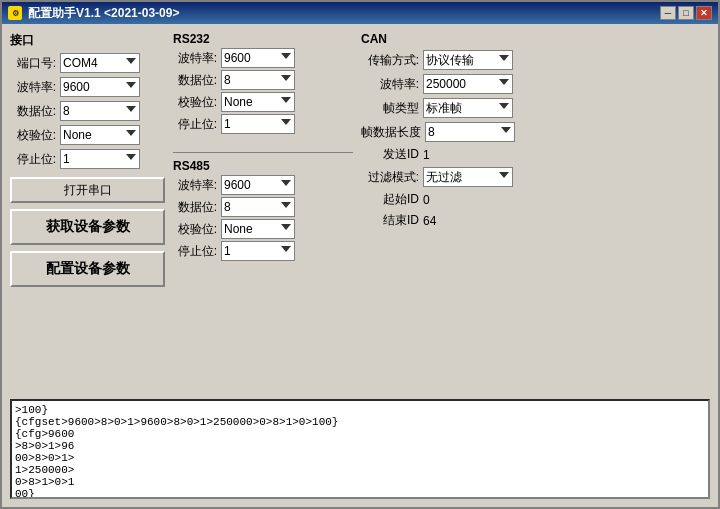  What do you see at coordinates (100, 63) in the screenshot?
I see `port-select: COM4 COM1 COM2 COM3` at bounding box center [100, 63].